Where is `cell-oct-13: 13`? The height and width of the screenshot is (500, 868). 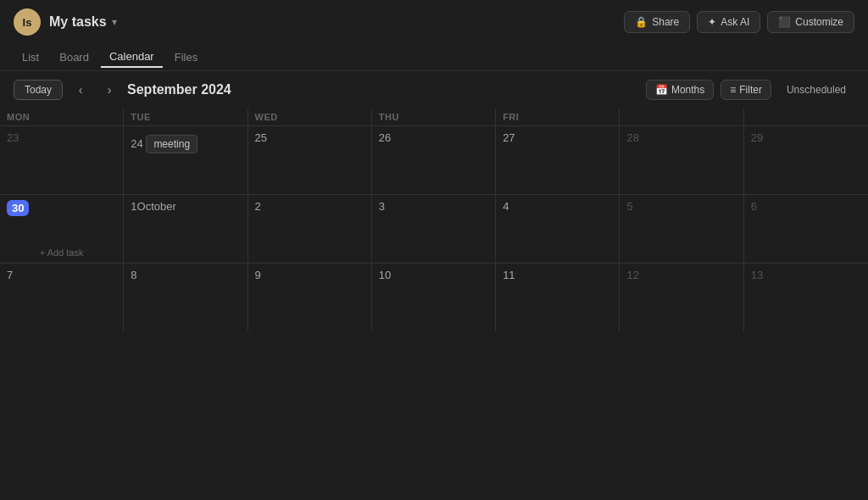
cell-oct-13: 13 is located at coordinates (806, 297).